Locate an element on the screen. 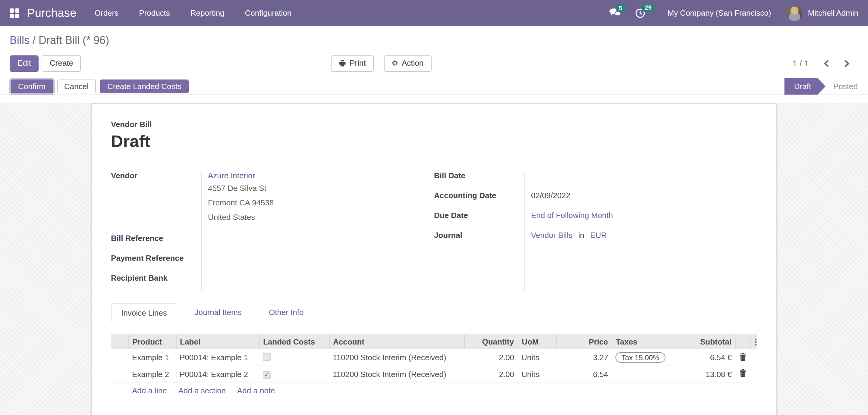 The height and width of the screenshot is (415, 868). app-brand: Purchase is located at coordinates (52, 13).